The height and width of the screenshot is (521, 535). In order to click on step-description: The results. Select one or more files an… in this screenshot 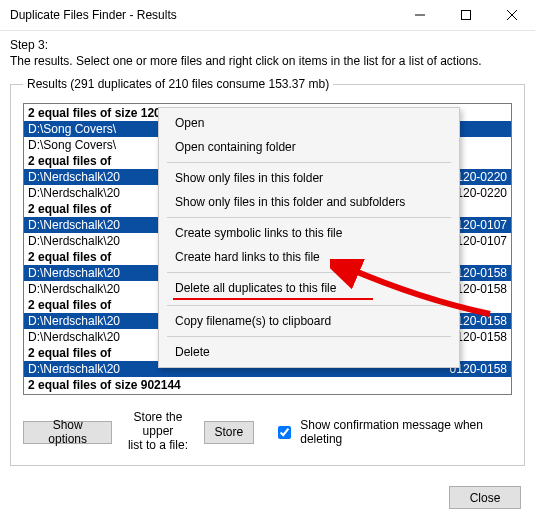, I will do `click(268, 61)`.